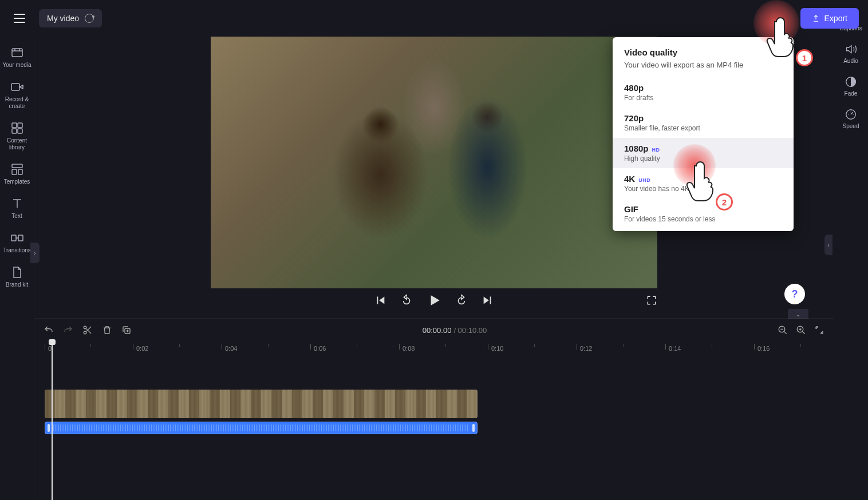 Image resolution: width=868 pixels, height=500 pixels. I want to click on sidebar-item-transitions: Transitions, so click(17, 243).